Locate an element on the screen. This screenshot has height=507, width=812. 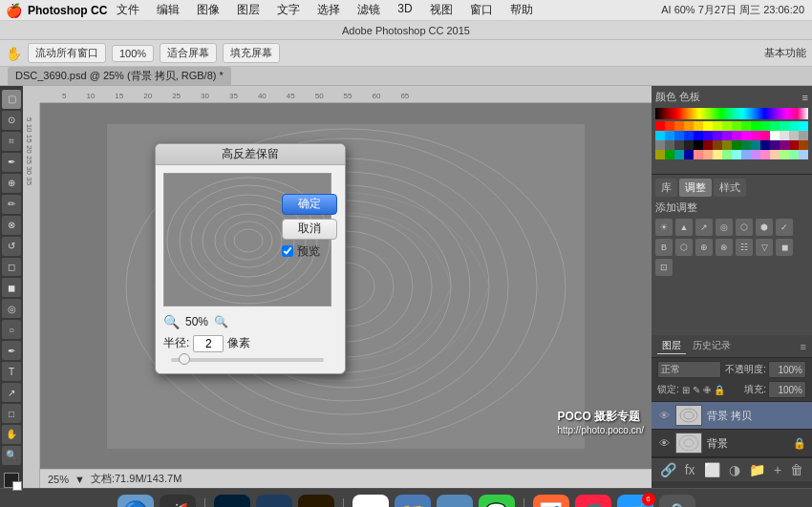
crop-tool: ⌗ is located at coordinates (11, 141).